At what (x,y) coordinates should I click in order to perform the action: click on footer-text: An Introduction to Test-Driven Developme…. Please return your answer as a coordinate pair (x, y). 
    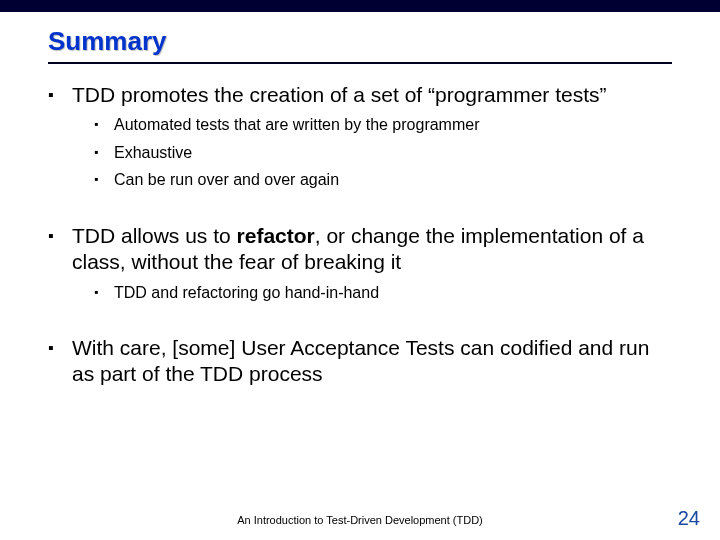
    Looking at the image, I should click on (360, 520).